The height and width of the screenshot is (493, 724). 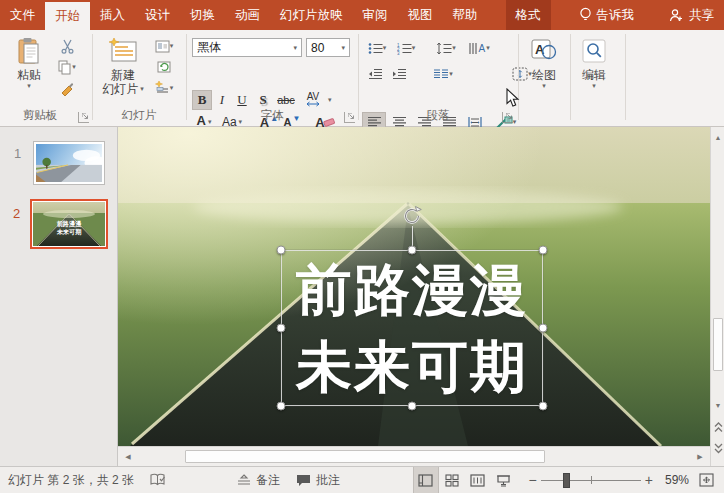 What do you see at coordinates (318, 480) in the screenshot?
I see `comments-button: 批注` at bounding box center [318, 480].